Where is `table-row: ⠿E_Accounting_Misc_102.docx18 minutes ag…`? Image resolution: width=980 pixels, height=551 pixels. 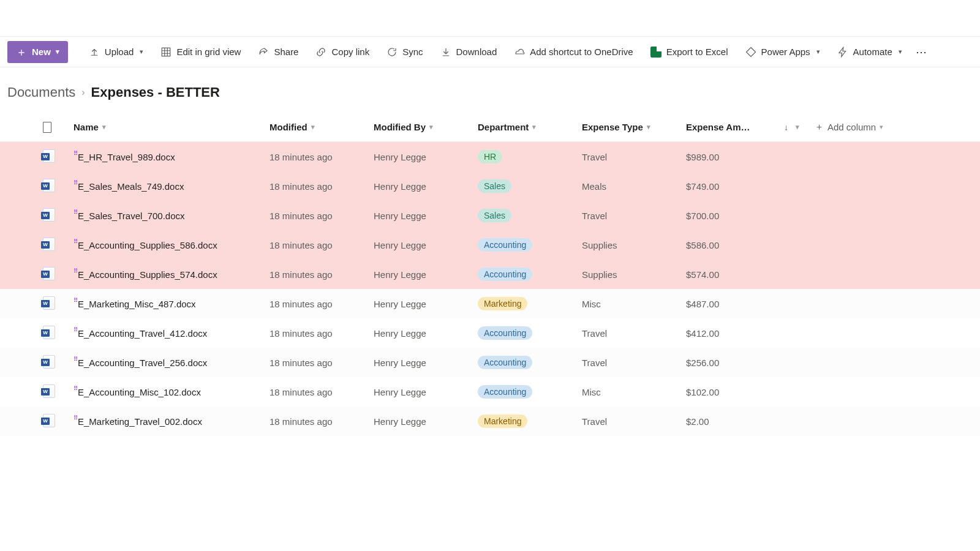
table-row: ⠿E_Accounting_Misc_102.docx18 minutes ag… is located at coordinates (490, 392).